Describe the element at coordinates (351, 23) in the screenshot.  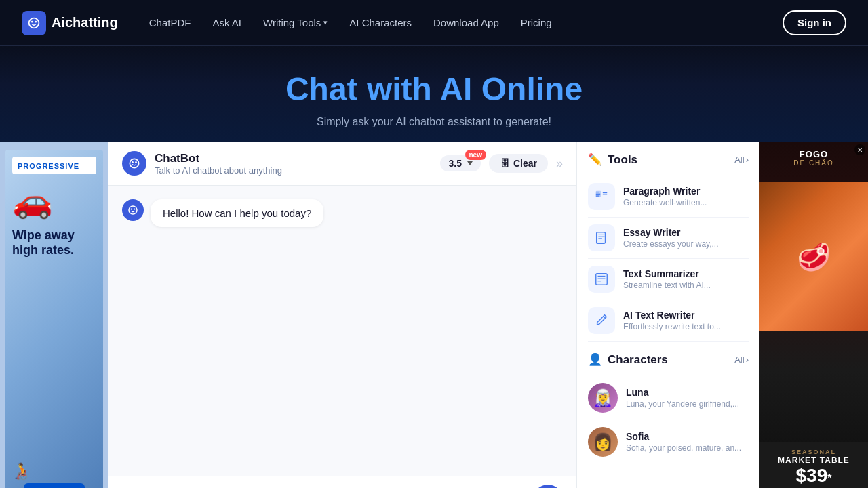
I see `nav-links: ChatPDF Ask AI Writing Tools ▾ AI Charac…` at that location.